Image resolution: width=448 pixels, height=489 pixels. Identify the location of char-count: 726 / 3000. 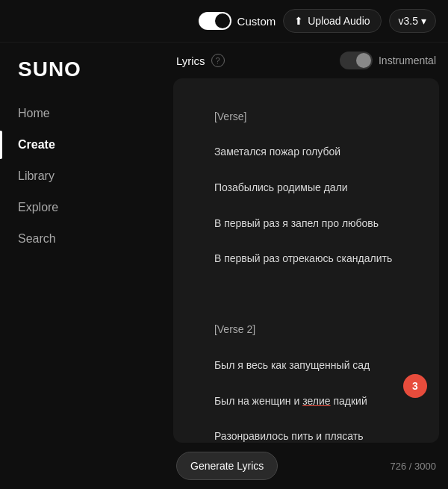
(414, 466).